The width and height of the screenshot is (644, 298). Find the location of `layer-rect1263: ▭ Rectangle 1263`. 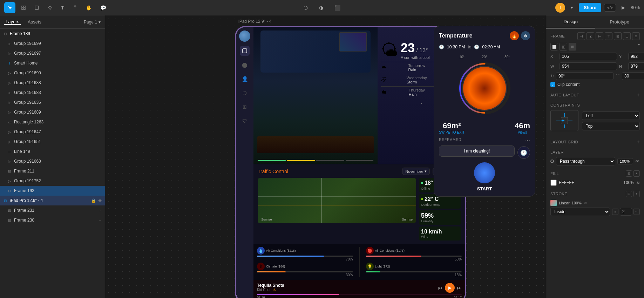

layer-rect1263: ▭ Rectangle 1263 is located at coordinates (53, 122).